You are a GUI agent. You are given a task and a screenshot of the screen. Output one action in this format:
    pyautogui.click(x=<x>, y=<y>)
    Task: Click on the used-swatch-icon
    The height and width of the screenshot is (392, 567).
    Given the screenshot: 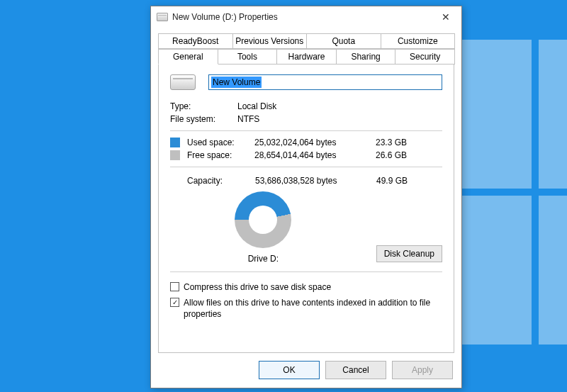 What is the action you would take?
    pyautogui.click(x=175, y=142)
    